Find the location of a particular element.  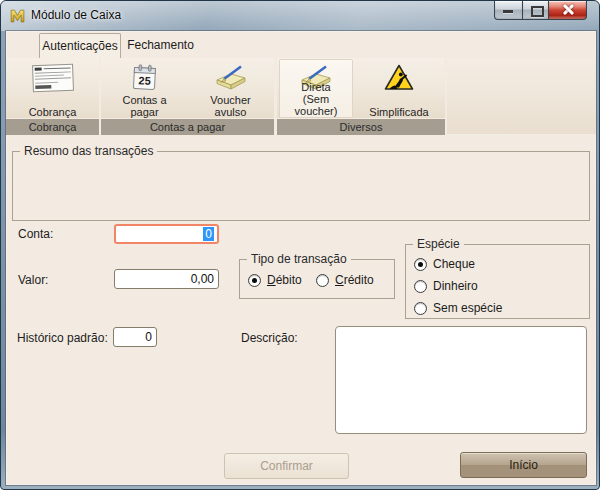

direta-sem-voucher-button: Direta (Sem voucher) is located at coordinates (316, 88).